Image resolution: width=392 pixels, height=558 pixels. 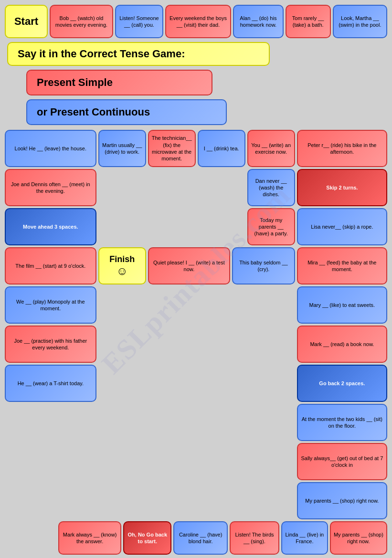 I want to click on right-cell-7: At the moment the two kids __ (sit) on t…, so click(x=342, y=422).